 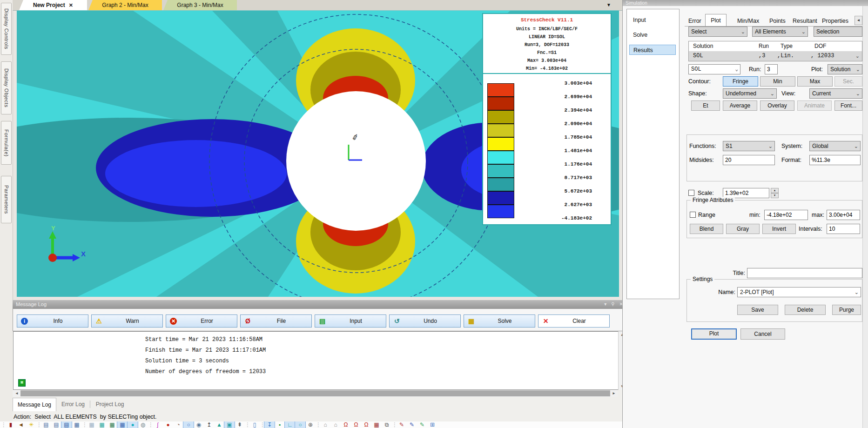 I want to click on object-type-combo: All Elements ⌄, so click(x=780, y=32).